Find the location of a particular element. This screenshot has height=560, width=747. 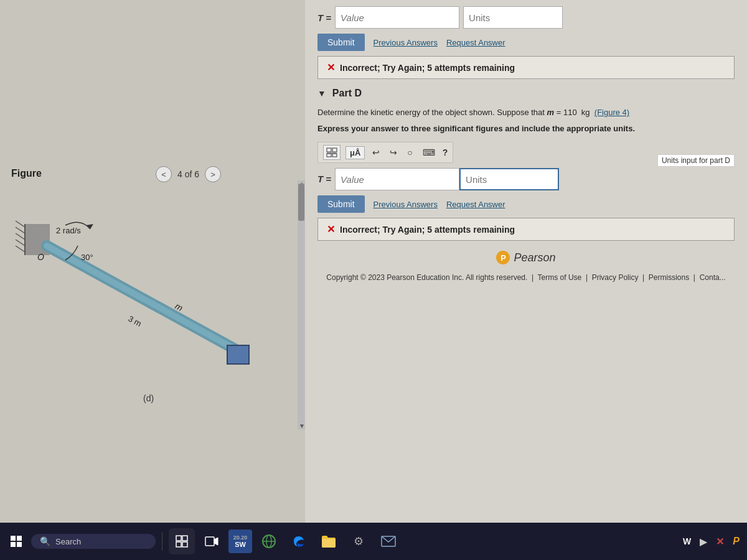

part-c-request-link: Request Answer is located at coordinates (476, 42).